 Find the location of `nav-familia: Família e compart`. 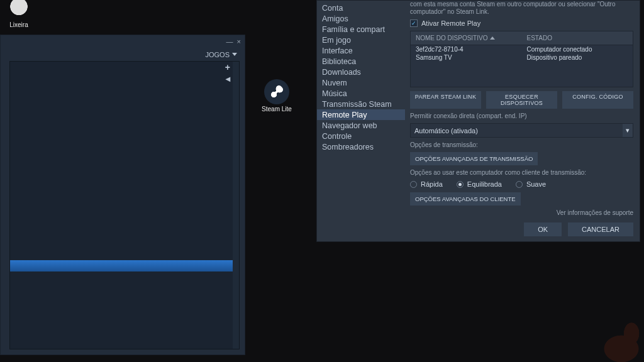

nav-familia: Família e compart is located at coordinates (364, 29).